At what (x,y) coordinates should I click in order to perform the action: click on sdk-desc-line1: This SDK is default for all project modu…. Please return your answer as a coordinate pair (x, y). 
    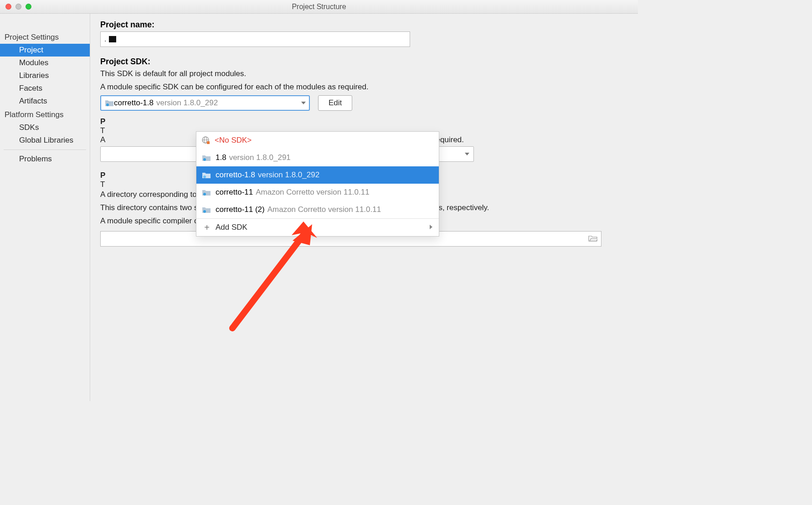
    Looking at the image, I should click on (365, 74).